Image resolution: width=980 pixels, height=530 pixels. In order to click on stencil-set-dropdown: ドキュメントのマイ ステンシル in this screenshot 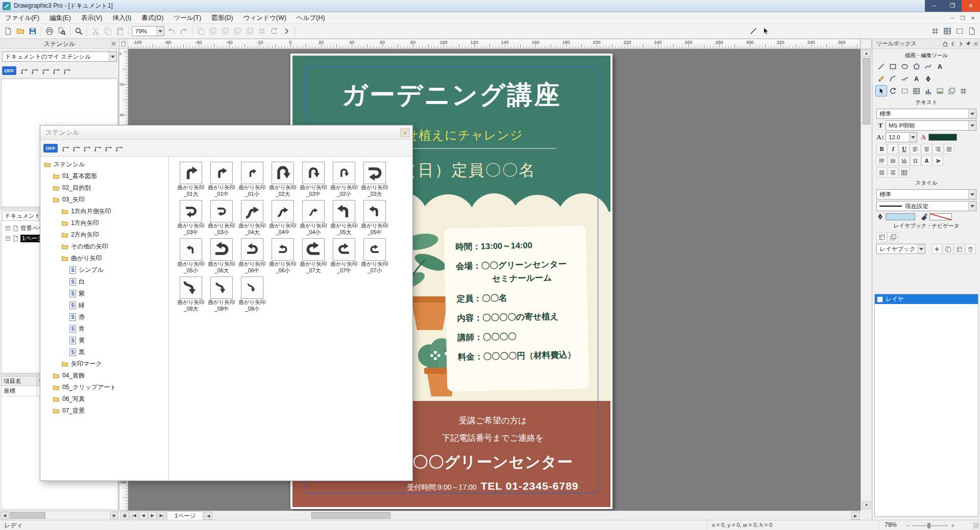, I will do `click(59, 57)`.